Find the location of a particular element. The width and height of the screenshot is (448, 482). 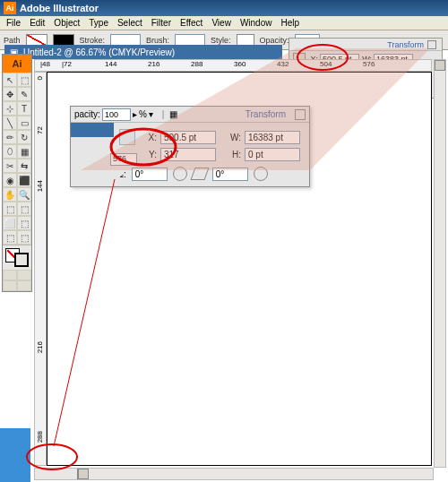

app-icon: Ai is located at coordinates (10, 8).